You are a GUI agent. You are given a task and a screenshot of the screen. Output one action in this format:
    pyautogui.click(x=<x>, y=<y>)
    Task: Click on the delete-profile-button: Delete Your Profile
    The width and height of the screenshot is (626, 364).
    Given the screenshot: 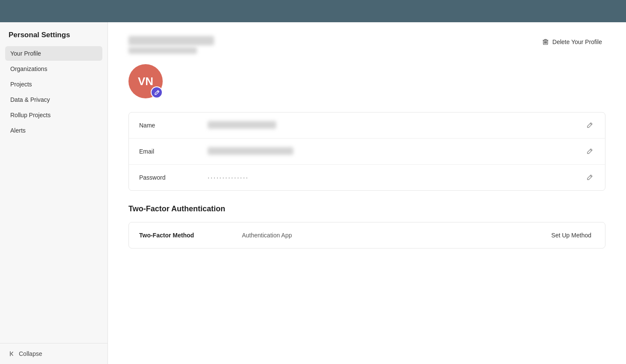 What is the action you would take?
    pyautogui.click(x=572, y=42)
    